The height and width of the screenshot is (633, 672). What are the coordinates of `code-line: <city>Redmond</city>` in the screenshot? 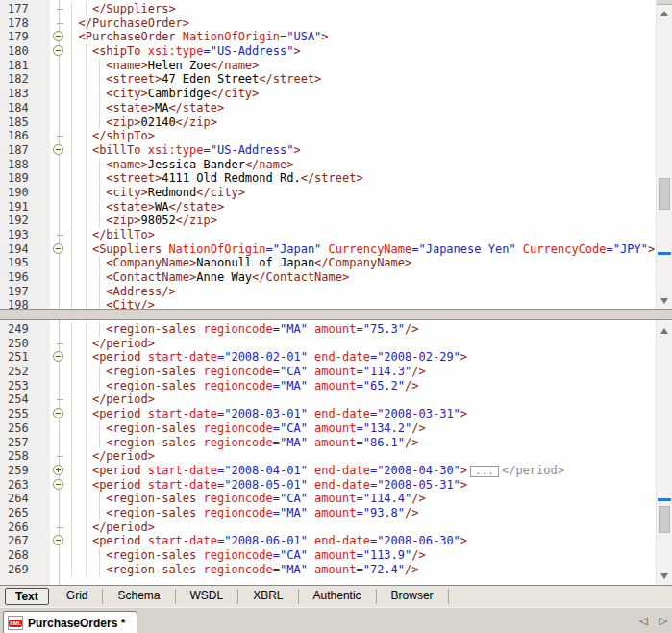 It's located at (360, 192).